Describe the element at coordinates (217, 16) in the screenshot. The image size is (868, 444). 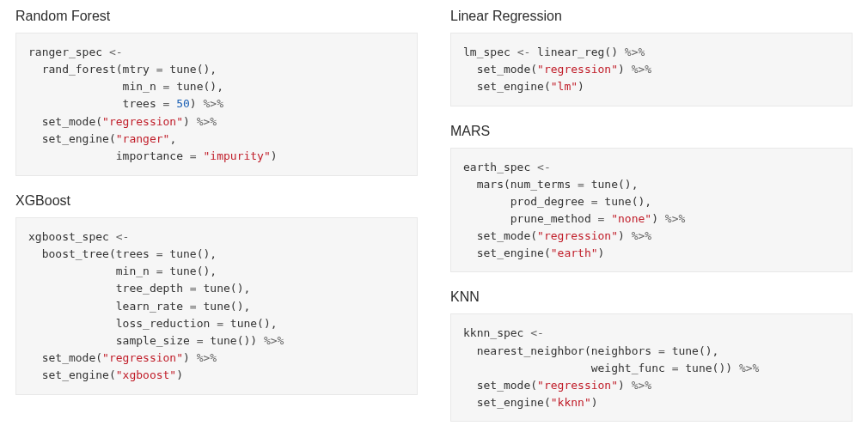
I see `rf-title: Random Forest` at that location.